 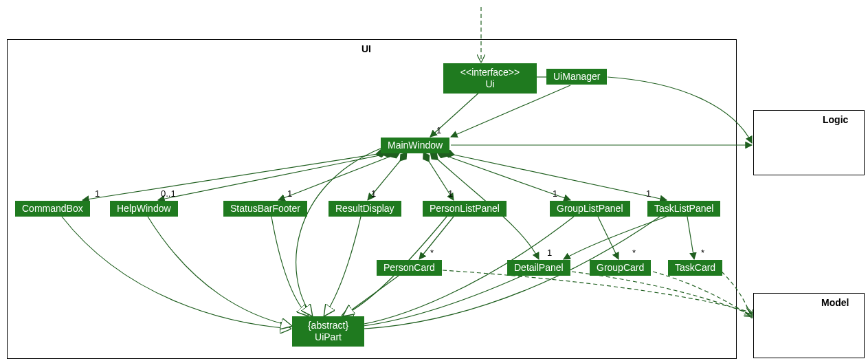 What do you see at coordinates (695, 268) in the screenshot?
I see `node-task-card-name: TaskCard` at bounding box center [695, 268].